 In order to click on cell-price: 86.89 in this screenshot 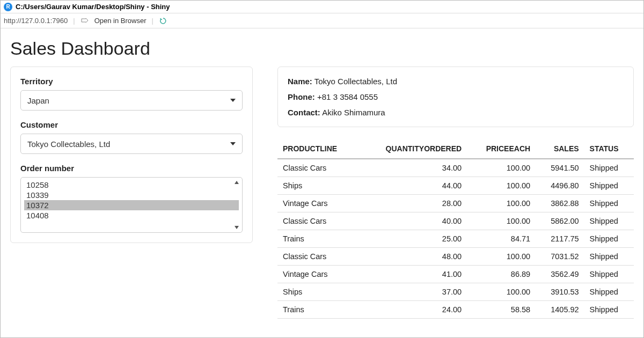, I will do `click(501, 275)`.